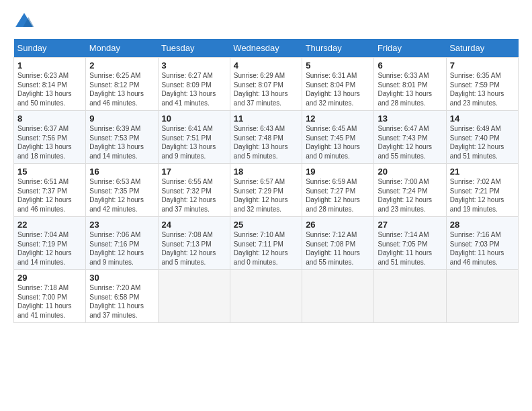  What do you see at coordinates (122, 89) in the screenshot?
I see `day-info: Sunrise: 6:25 AM Sunset: 8:12 PM Dayligh…` at bounding box center [122, 89].